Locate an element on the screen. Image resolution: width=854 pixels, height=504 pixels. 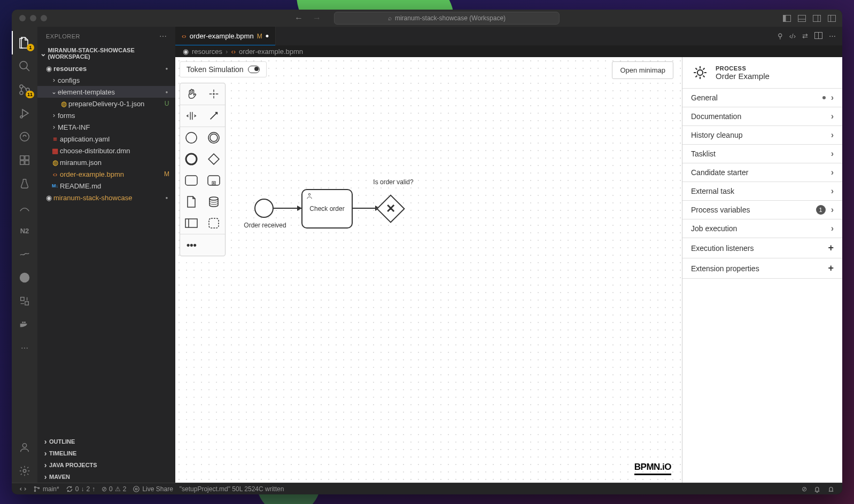
close-window-button is located at coordinates (22, 18).